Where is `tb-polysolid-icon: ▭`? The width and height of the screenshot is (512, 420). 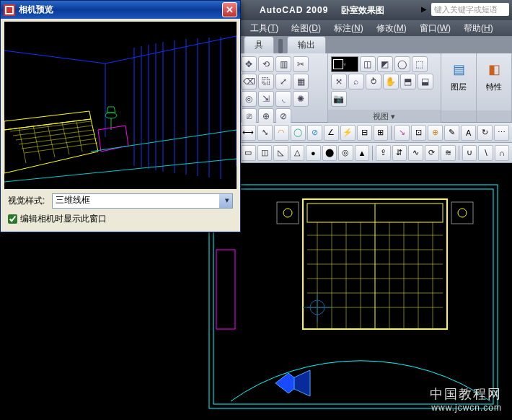 tb-polysolid-icon: ▭ is located at coordinates (248, 153).